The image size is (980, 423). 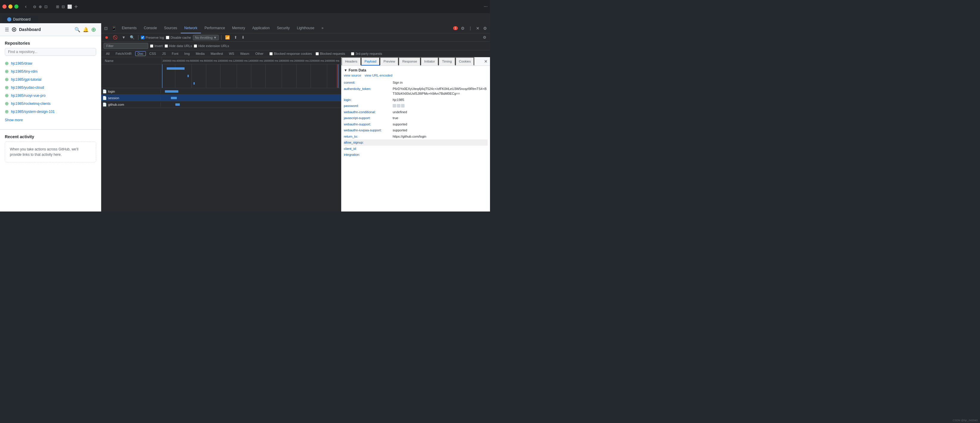 I want to click on filter-fetch-xhr-button: Fetch/XHR, so click(x=123, y=54).